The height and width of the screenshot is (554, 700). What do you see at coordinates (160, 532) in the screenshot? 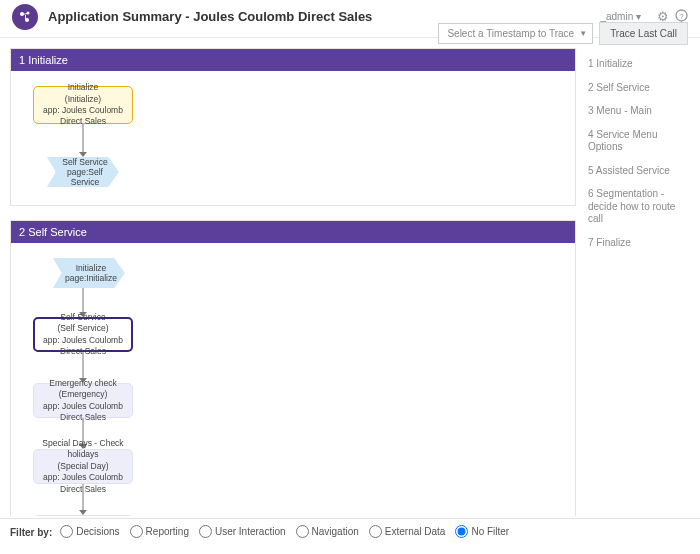
I see `filter-option: Reporting` at bounding box center [160, 532].